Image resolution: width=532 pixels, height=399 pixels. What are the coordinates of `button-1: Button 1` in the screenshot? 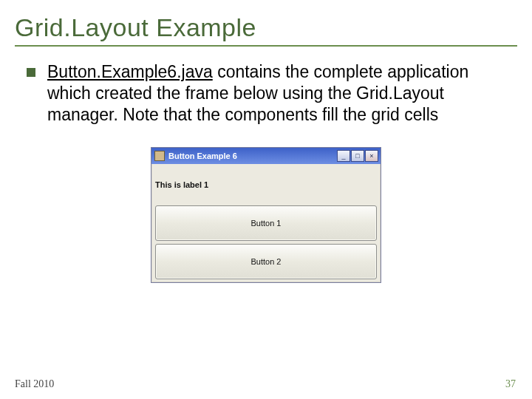 It's located at (266, 223).